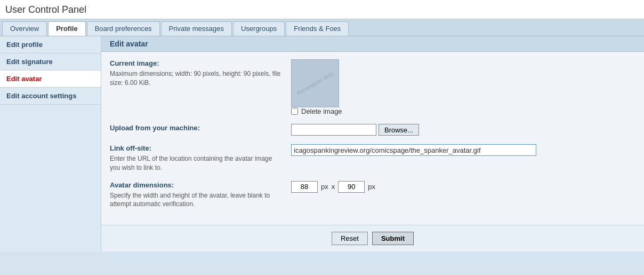  What do you see at coordinates (315, 83) in the screenshot?
I see `avatar-image: Rectangular Strip` at bounding box center [315, 83].